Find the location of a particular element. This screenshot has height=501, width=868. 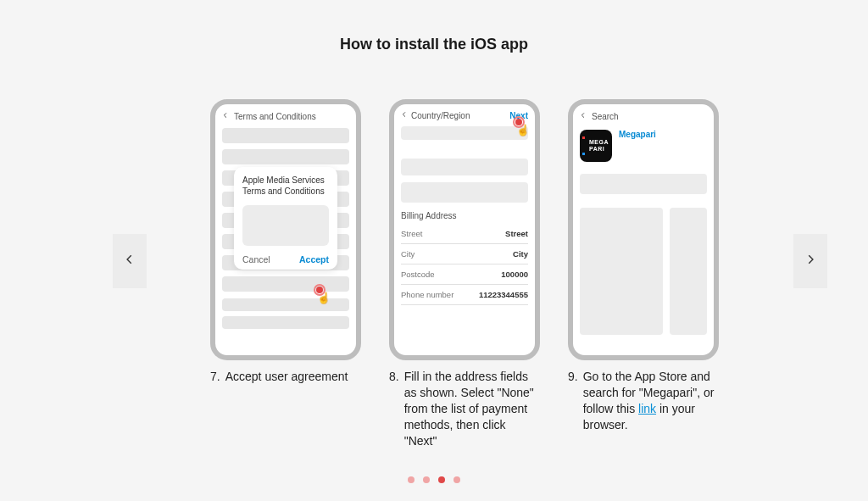

billing-form: Street Street City City Postcode 100000 … is located at coordinates (465, 264).